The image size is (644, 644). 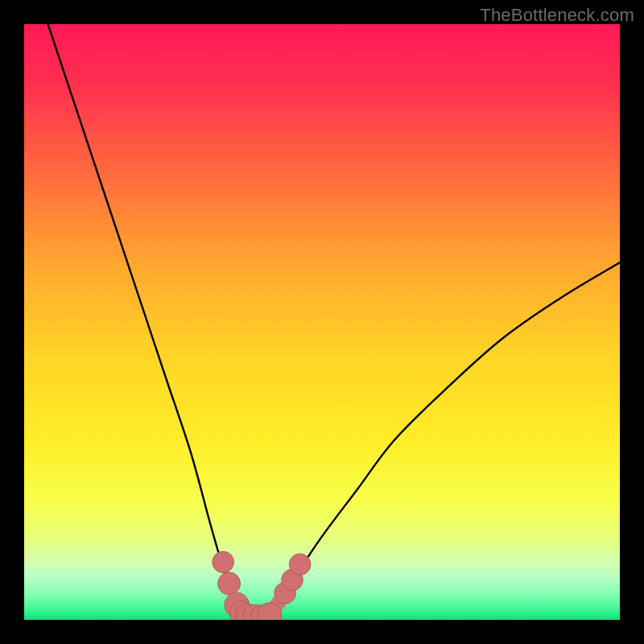 What do you see at coordinates (557, 15) in the screenshot?
I see `watermark-text: TheBottleneck.com` at bounding box center [557, 15].